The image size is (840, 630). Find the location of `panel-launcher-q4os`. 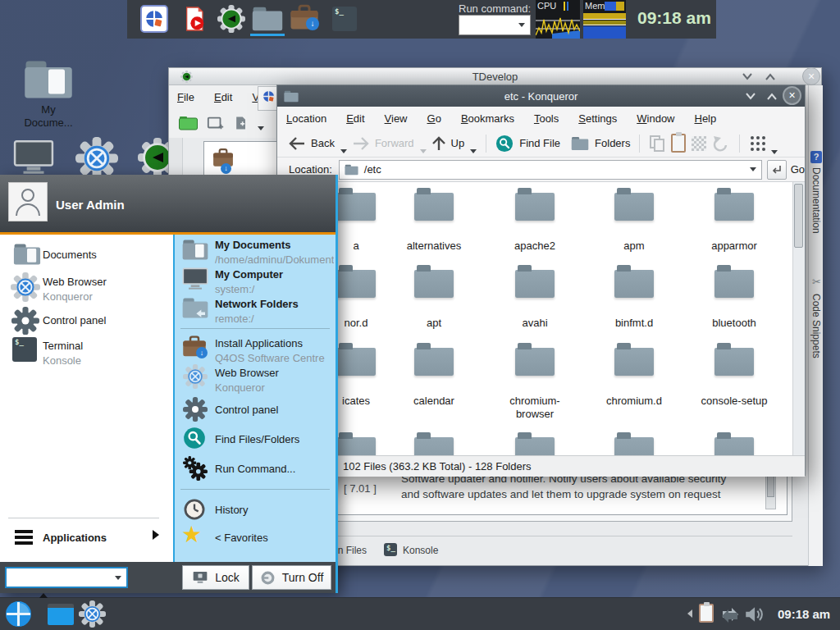

panel-launcher-q4os is located at coordinates (154, 19).